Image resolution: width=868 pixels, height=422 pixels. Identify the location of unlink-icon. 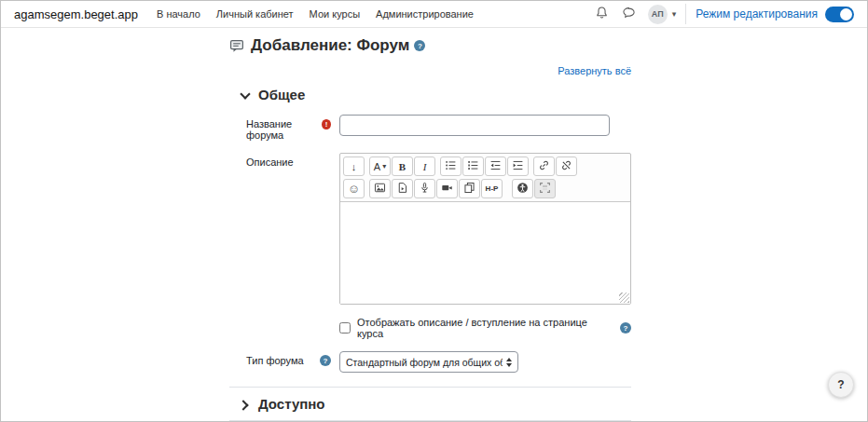
(567, 166).